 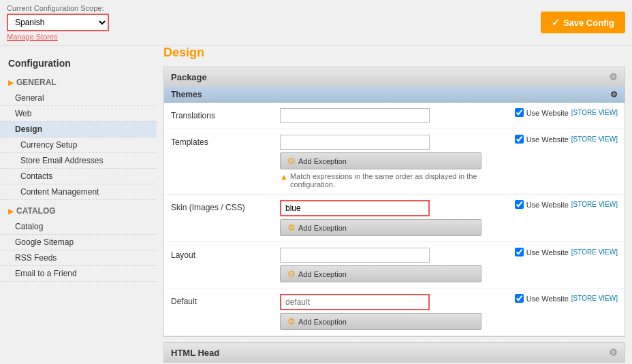 What do you see at coordinates (394, 265) in the screenshot?
I see `layout-row: Layout ⚙ Add Exception` at bounding box center [394, 265].